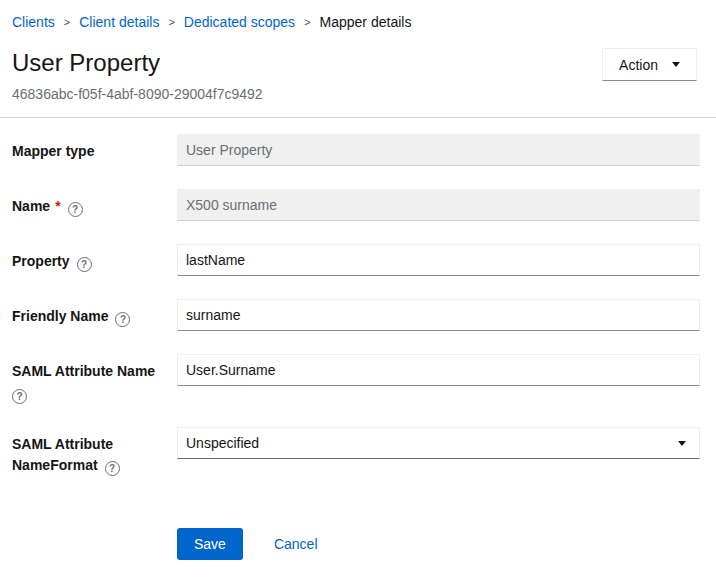 The height and width of the screenshot is (578, 716). What do you see at coordinates (438, 315) in the screenshot?
I see `field-control-cell-friendly-name` at bounding box center [438, 315].